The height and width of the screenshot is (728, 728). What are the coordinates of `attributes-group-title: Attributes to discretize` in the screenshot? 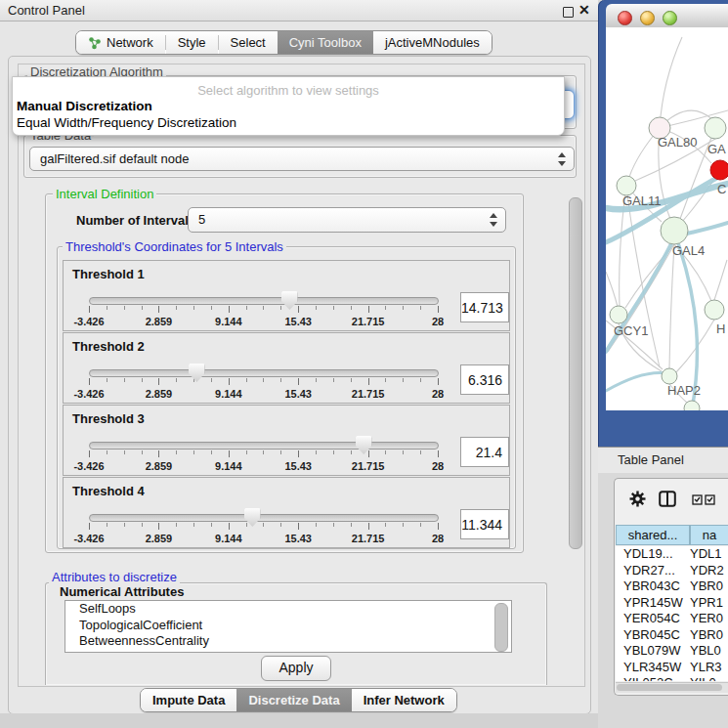 It's located at (114, 577).